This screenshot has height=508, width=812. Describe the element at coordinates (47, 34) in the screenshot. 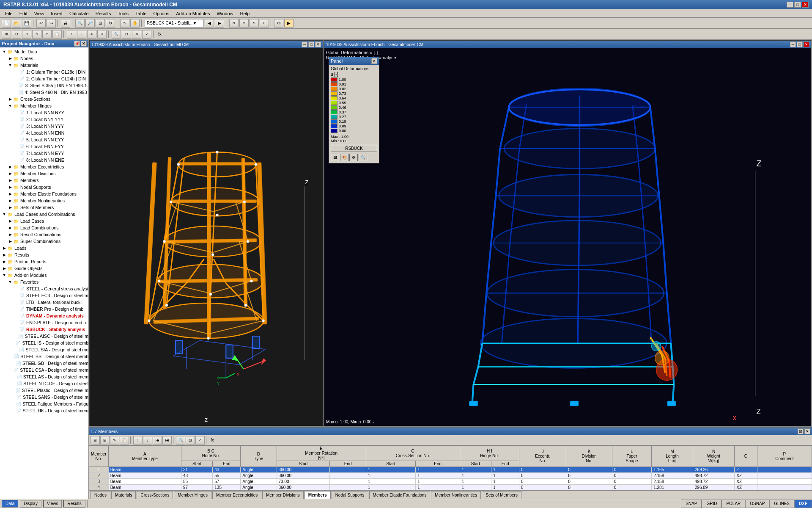

I see `tb2-5: ✂` at that location.